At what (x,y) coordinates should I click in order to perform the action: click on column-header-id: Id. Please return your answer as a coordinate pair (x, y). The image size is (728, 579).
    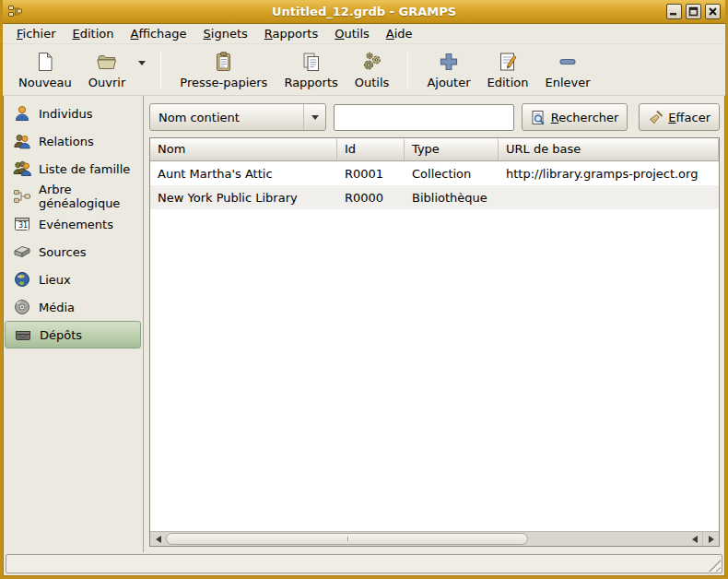
    Looking at the image, I should click on (370, 149).